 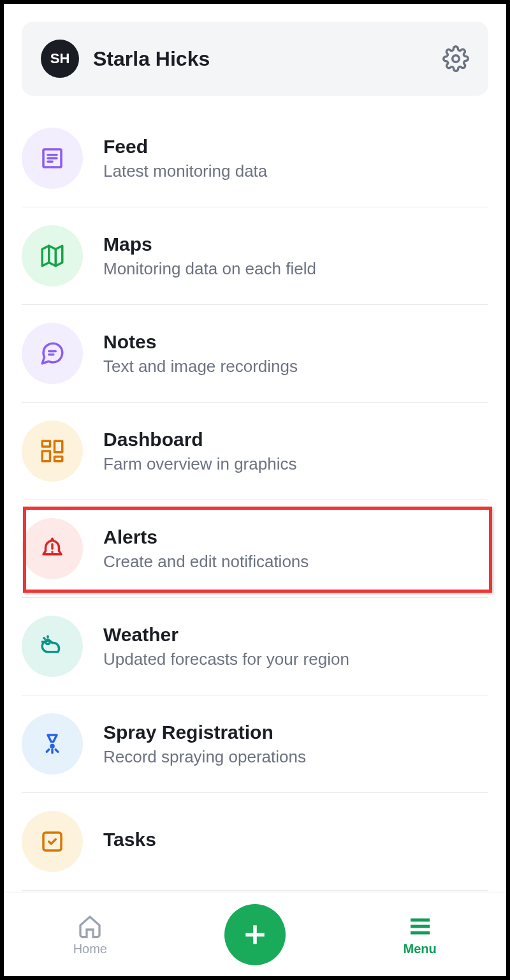 I want to click on menu-item-title: Maps, so click(x=296, y=244).